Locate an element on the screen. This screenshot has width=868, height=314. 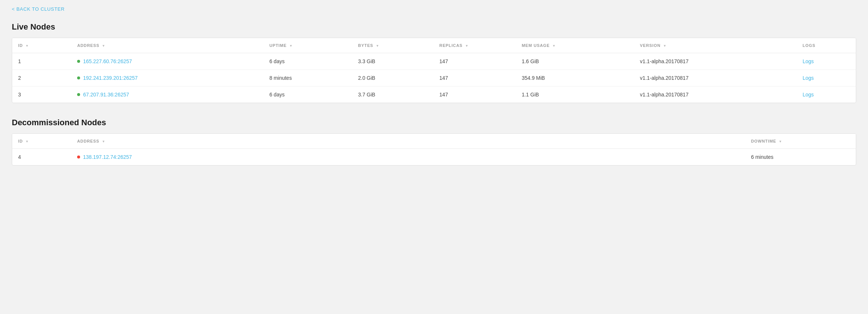
col-header-logs: LOGS is located at coordinates (826, 46).